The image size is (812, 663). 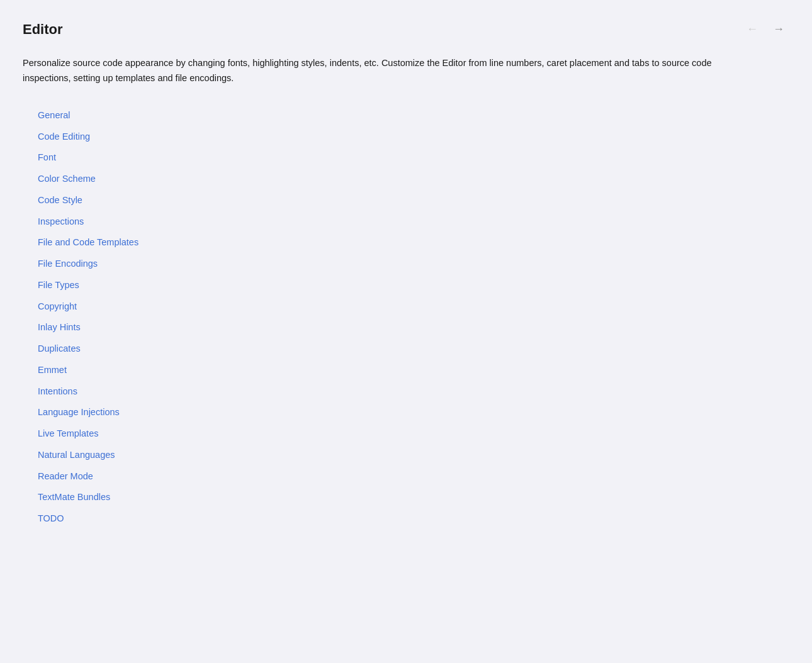 I want to click on editor-link-item: Font, so click(x=414, y=158).